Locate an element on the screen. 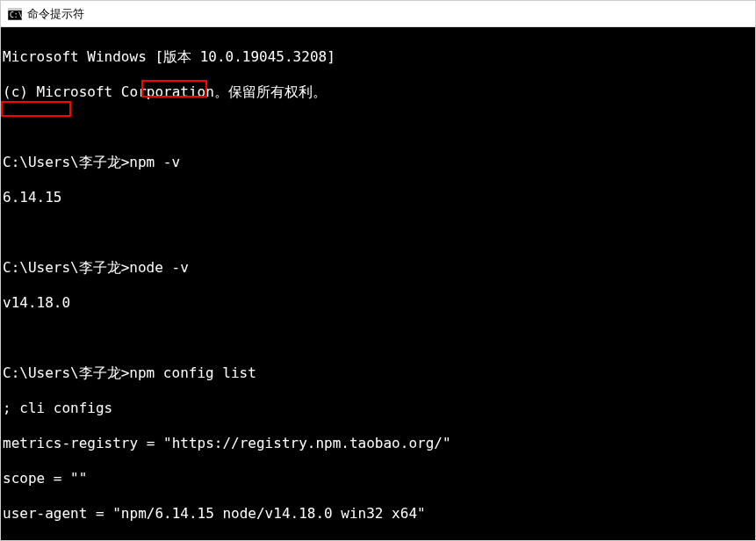 This screenshot has width=756, height=541. cmd-icon: C:\ is located at coordinates (15, 14).